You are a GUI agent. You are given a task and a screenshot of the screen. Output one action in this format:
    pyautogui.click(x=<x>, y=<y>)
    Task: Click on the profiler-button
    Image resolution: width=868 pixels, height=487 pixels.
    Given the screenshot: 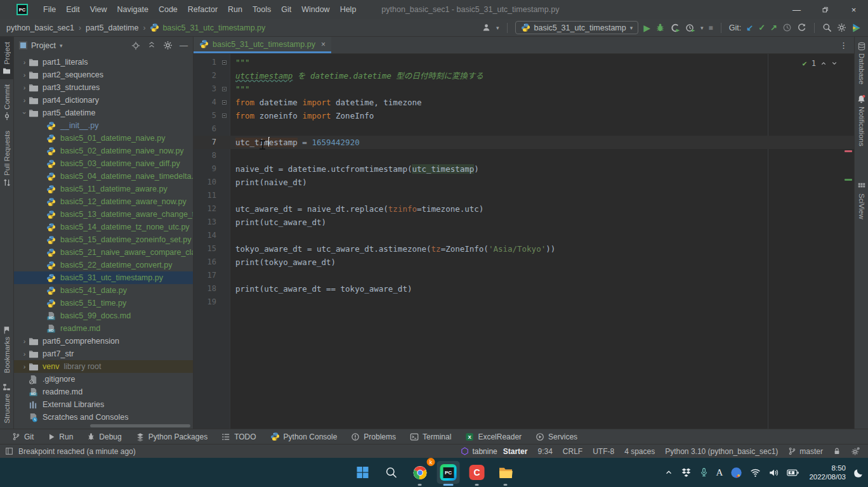 What is the action you would take?
    pyautogui.click(x=690, y=28)
    